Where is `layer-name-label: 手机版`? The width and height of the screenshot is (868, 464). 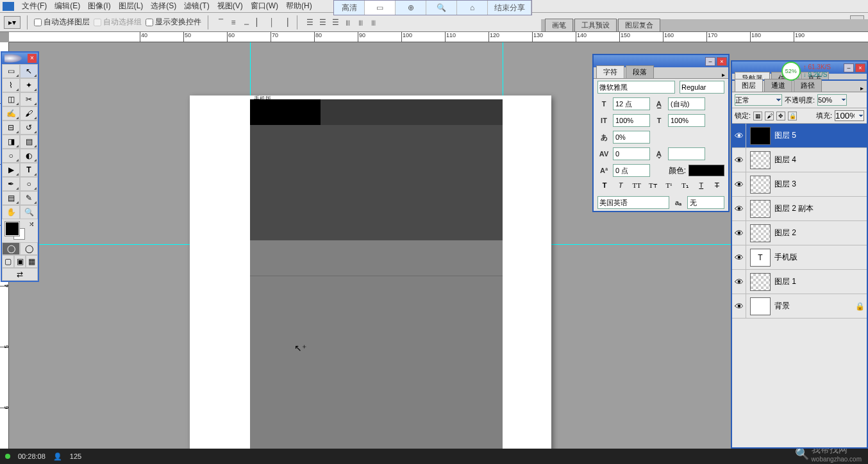 layer-name-label: 手机版 is located at coordinates (821, 258).